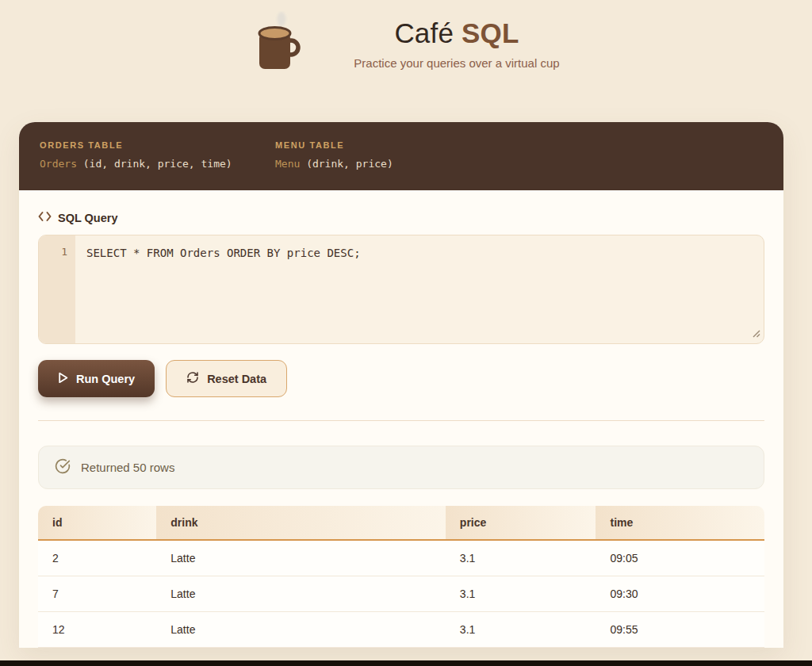  I want to click on column-header-time: time, so click(680, 523).